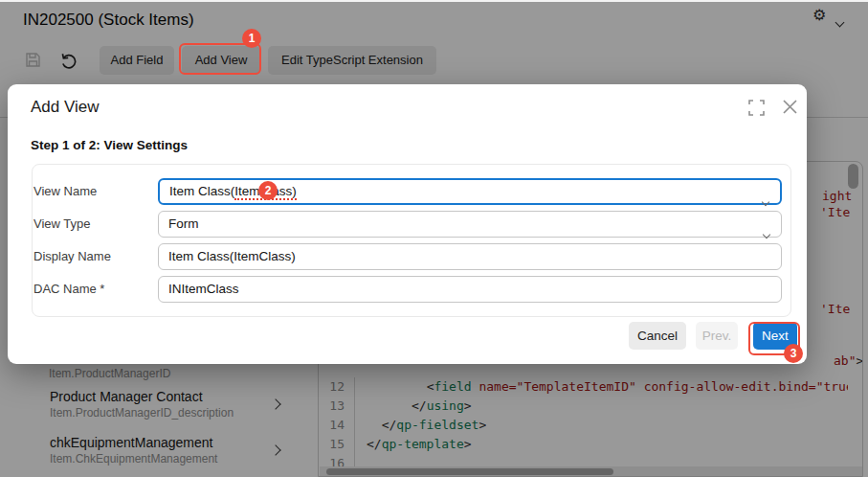 Image resolution: width=868 pixels, height=477 pixels. Describe the element at coordinates (268, 191) in the screenshot. I see `annotation-badge-2: 2` at that location.